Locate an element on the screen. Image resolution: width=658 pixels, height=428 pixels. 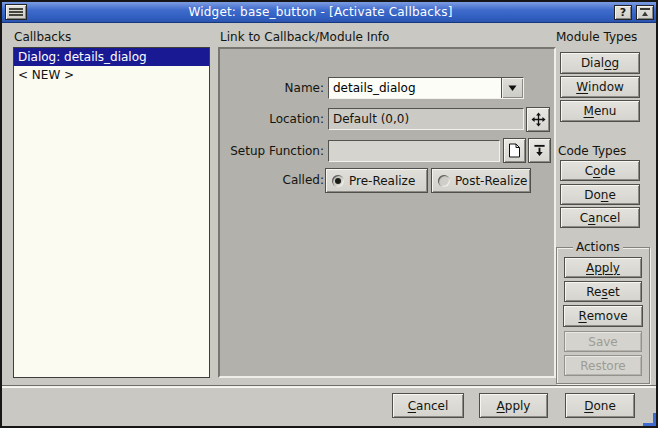
action-reset-button: Reset is located at coordinates (603, 292).